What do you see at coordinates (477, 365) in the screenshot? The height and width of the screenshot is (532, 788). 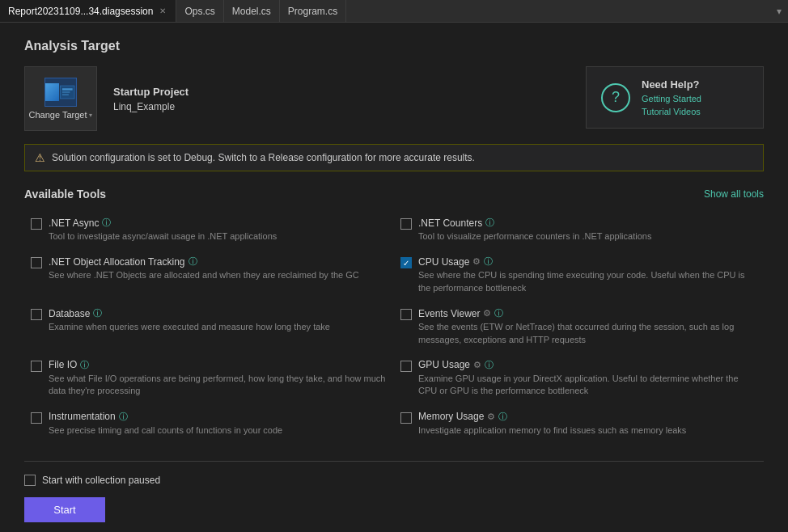 I see `tool-gear-icon-gpu-usage: ⚙` at bounding box center [477, 365].